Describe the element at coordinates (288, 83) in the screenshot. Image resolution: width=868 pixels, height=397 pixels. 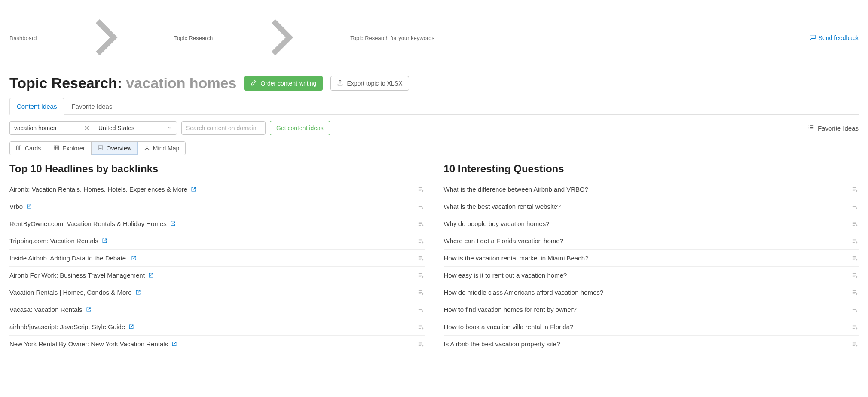
I see `order-content-label: Order content writing` at that location.